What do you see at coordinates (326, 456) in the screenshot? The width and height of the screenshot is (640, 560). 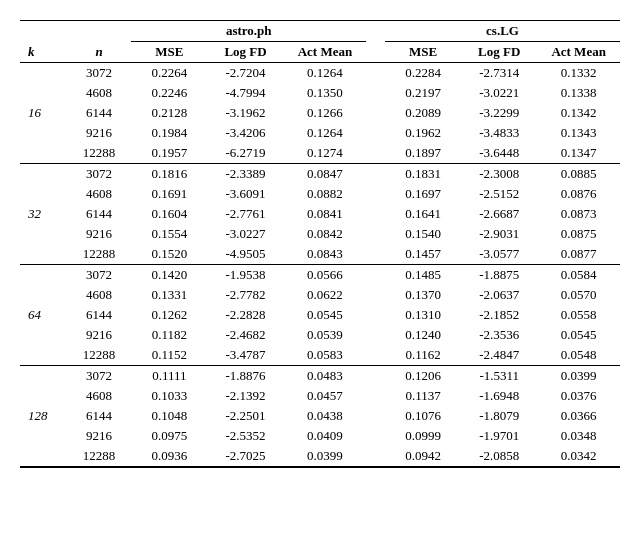 I see `a_act-cell: 0.0399` at bounding box center [326, 456].